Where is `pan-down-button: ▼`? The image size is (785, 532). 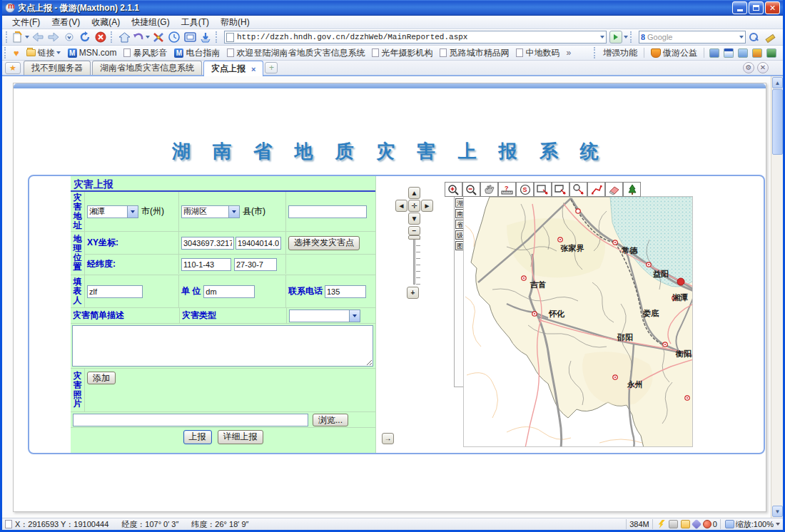
pan-down-button: ▼ is located at coordinates (414, 218).